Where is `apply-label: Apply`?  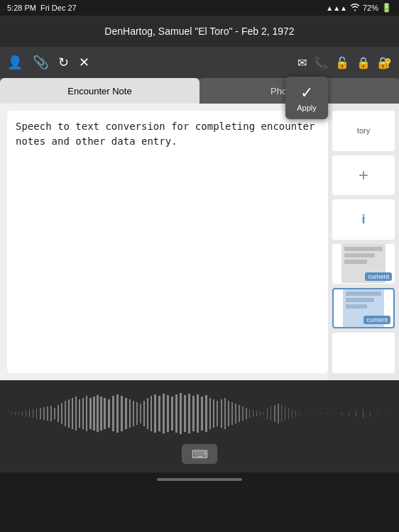 apply-label: Apply is located at coordinates (307, 108).